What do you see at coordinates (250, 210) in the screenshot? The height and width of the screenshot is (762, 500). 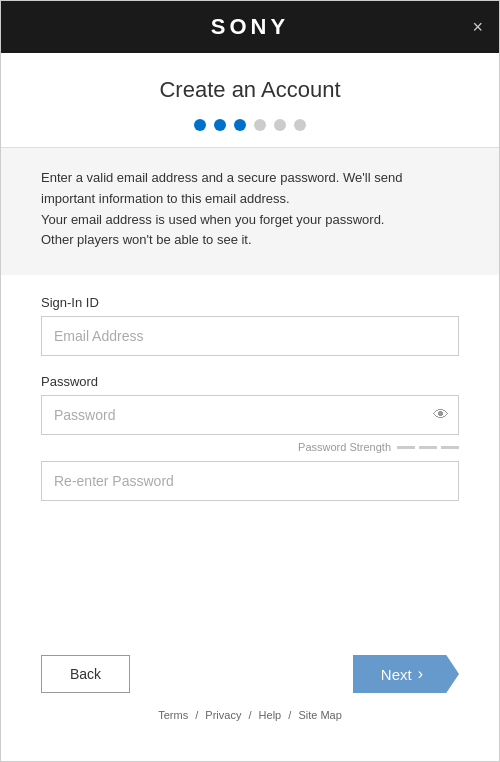 I see `description-text: Enter a valid email address and a secure…` at bounding box center [250, 210].